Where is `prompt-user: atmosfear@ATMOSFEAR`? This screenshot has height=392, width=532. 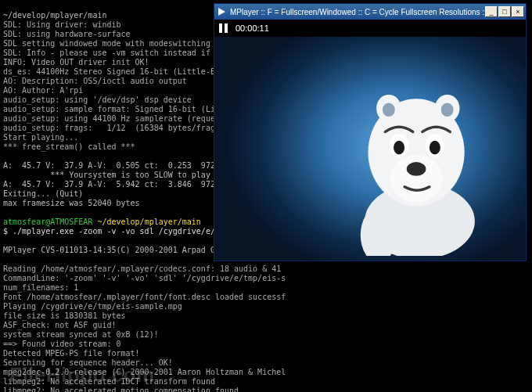 prompt-user: atmosfear@ATMOSFEAR is located at coordinates (48, 222).